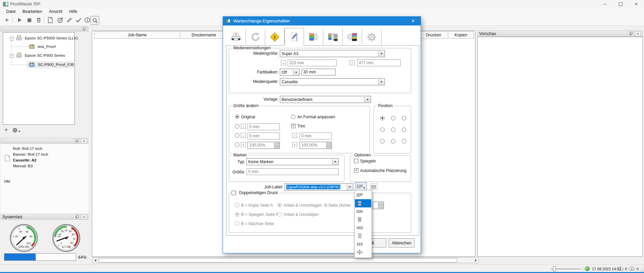  I want to click on delete-button, so click(39, 20).